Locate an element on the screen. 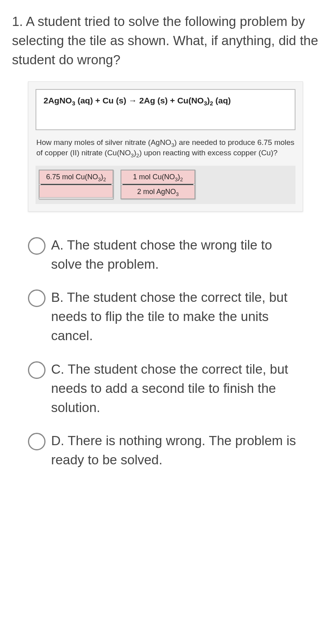 The height and width of the screenshot is (644, 331). text-sub: 2 is located at coordinates (137, 156).